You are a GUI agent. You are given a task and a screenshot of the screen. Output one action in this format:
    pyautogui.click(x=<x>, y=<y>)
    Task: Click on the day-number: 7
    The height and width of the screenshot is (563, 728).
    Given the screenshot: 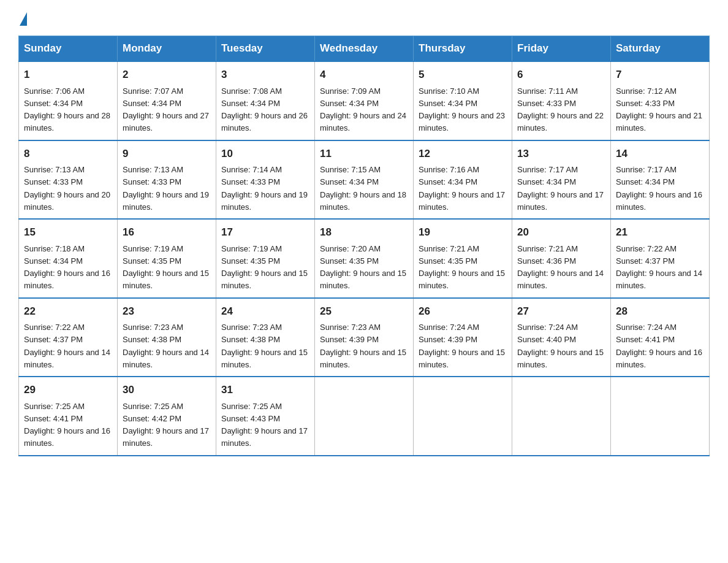 What is the action you would take?
    pyautogui.click(x=660, y=75)
    